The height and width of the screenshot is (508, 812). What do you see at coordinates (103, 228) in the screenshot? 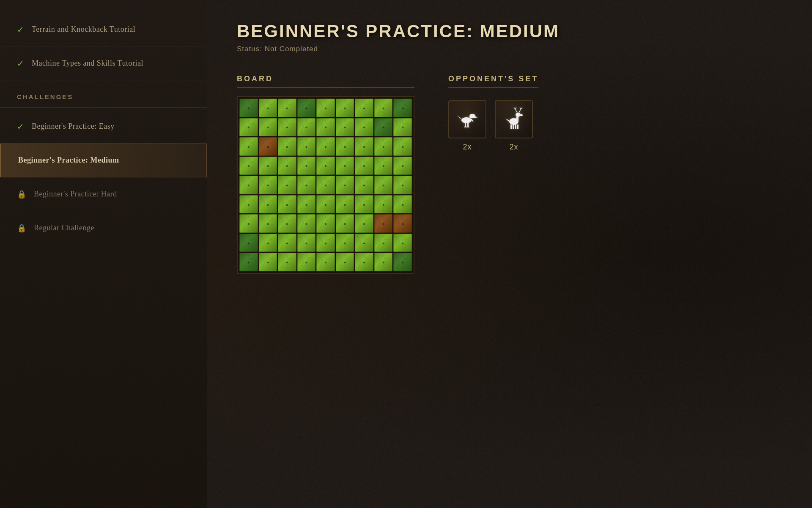
I see `sidebar-item-regular-challenge: 🔒 Regular Challenge` at bounding box center [103, 228].